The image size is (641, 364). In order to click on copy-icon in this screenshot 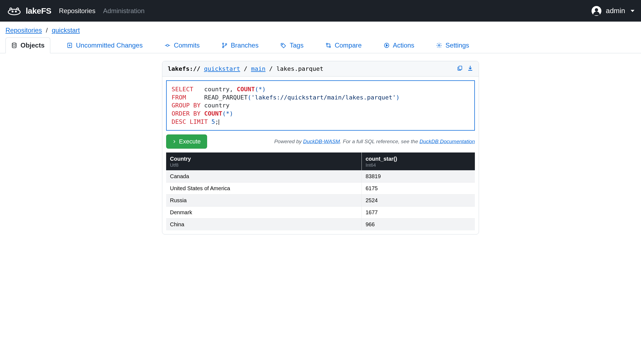, I will do `click(460, 69)`.